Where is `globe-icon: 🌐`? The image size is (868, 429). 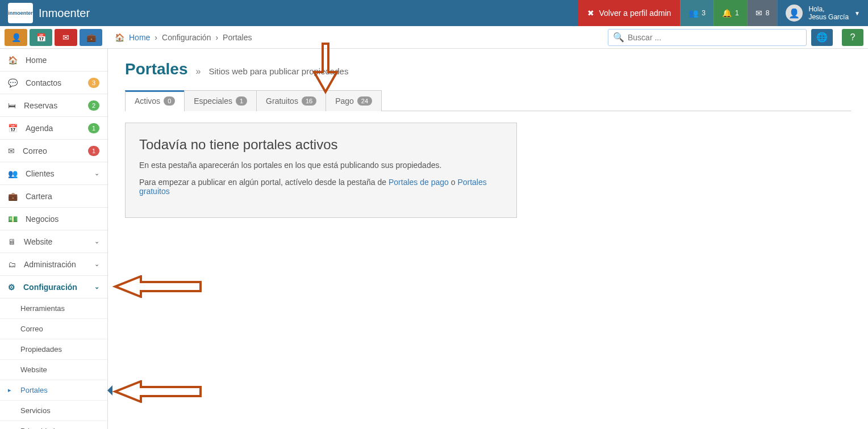
globe-icon: 🌐 is located at coordinates (822, 37).